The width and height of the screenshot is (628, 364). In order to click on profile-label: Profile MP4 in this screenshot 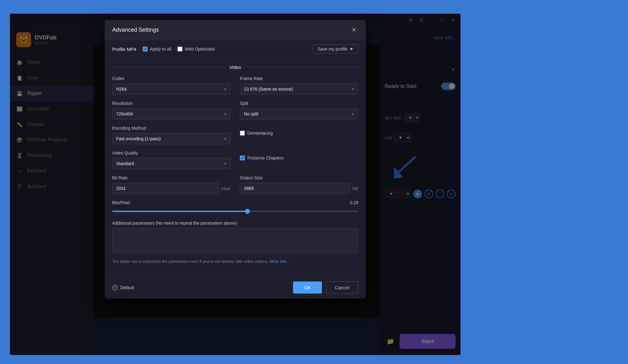, I will do `click(124, 49)`.